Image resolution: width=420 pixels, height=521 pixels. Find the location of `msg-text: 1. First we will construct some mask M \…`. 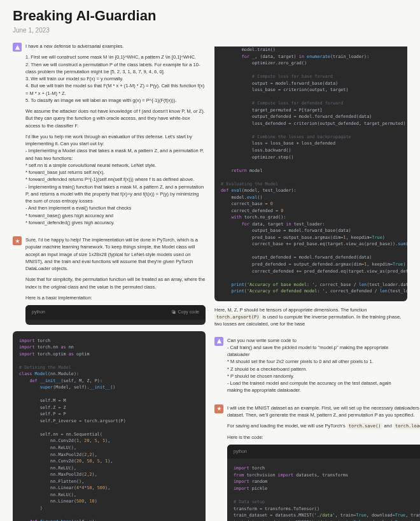

msg-text: 1. First we will construct some mask M \… is located at coordinates (116, 79).